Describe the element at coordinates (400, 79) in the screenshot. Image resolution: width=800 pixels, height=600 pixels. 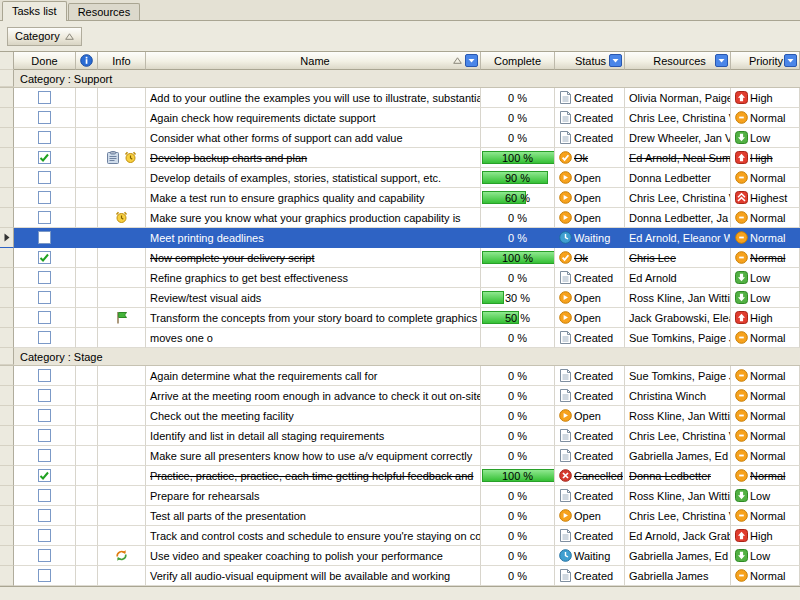
I see `group-row: Category : Support` at that location.